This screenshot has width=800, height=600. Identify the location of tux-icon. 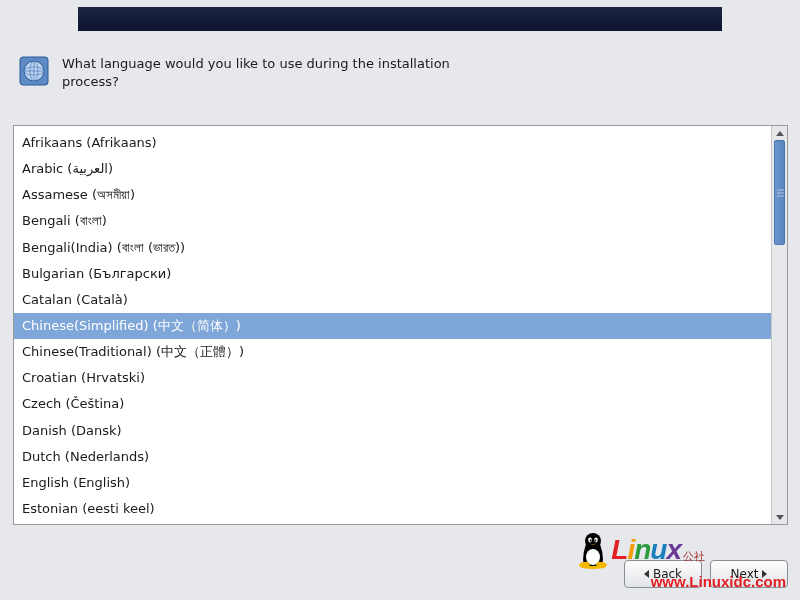
(593, 550).